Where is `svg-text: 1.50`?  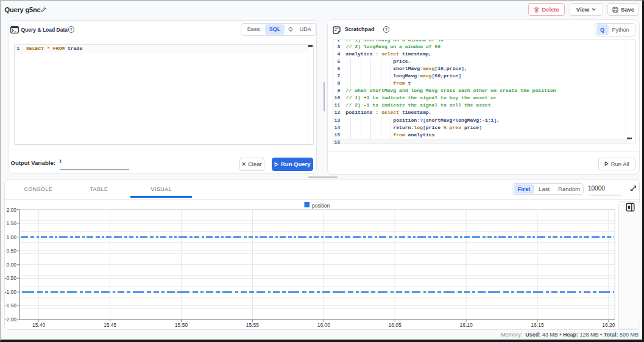
svg-text: 1.50 is located at coordinates (11, 223).